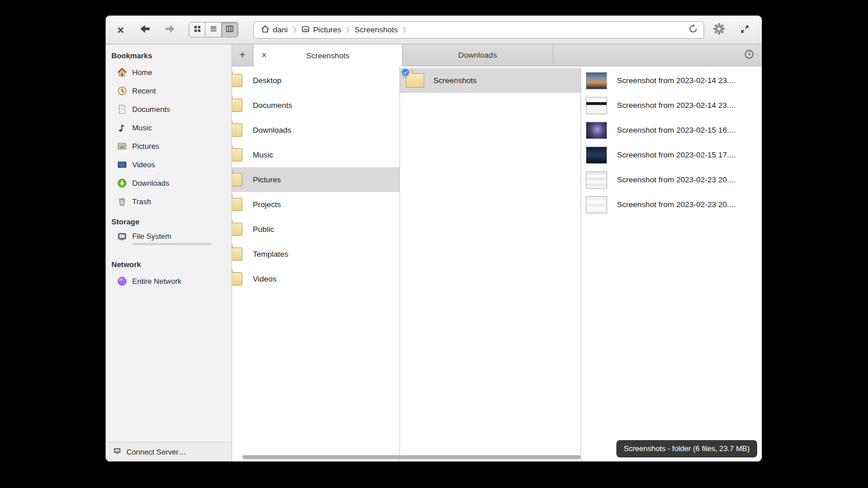 This screenshot has height=488, width=868. Describe the element at coordinates (672, 130) in the screenshot. I see `file-row: Screenshot from 2023-02-15 16....` at that location.